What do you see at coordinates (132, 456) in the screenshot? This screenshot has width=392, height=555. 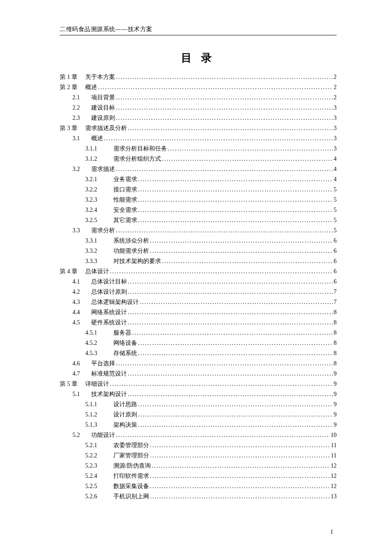 I see `toc-entry-text: 厂家管理部分` at bounding box center [132, 456].